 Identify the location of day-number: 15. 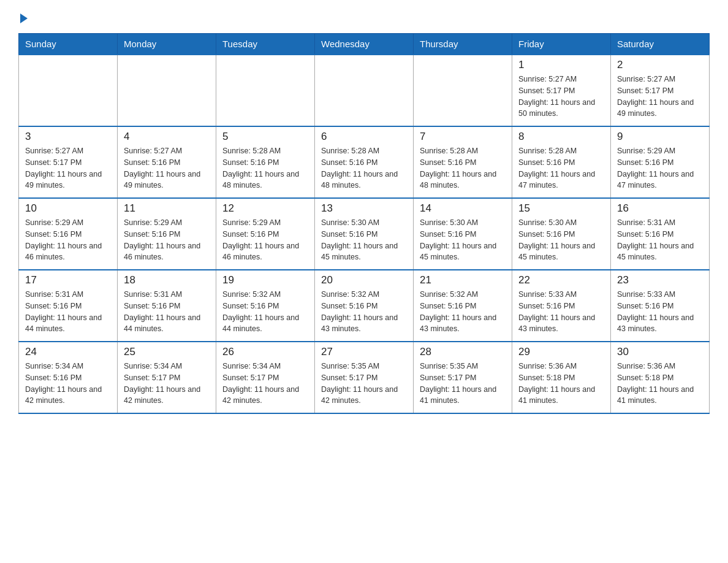
(561, 209).